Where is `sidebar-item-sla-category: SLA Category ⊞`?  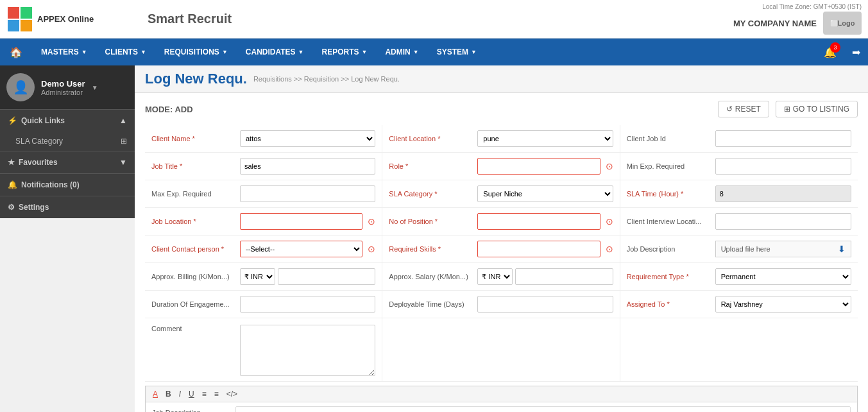
sidebar-item-sla-category: SLA Category ⊞ is located at coordinates (67, 141).